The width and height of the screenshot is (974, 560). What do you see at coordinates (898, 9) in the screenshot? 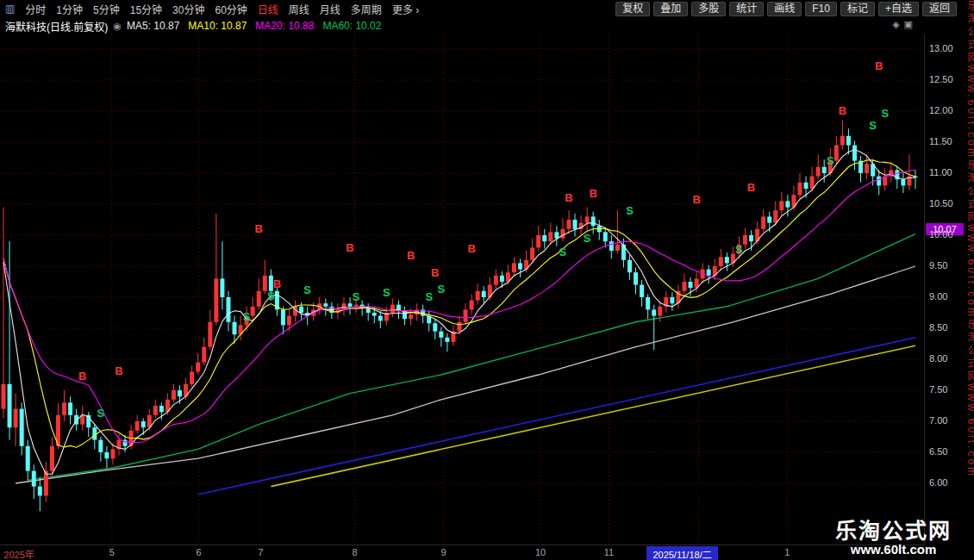
I see `toolbar-button-7: +自选` at bounding box center [898, 9].